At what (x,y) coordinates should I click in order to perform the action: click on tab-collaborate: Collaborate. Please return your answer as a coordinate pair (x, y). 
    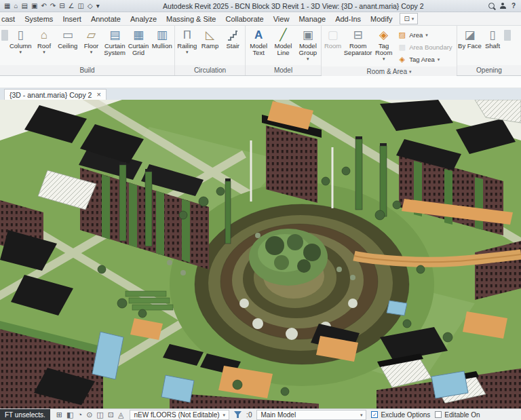
    Looking at the image, I should click on (244, 19).